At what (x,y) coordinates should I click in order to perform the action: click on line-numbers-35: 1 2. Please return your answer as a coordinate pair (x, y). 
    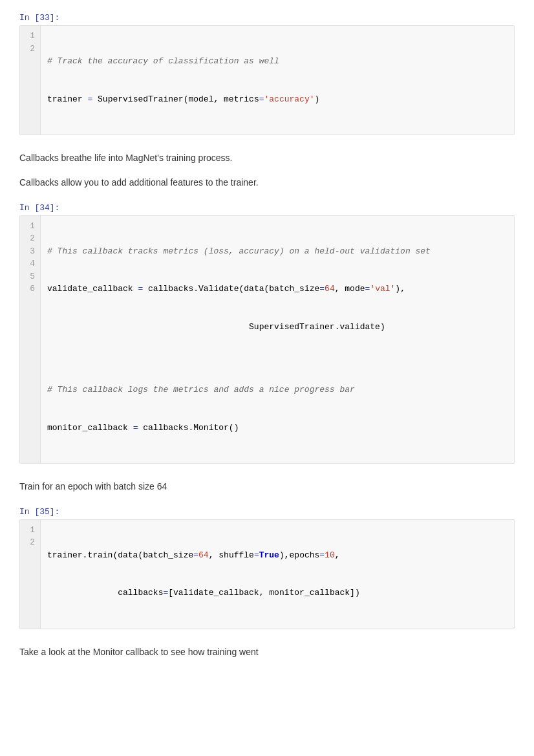
    Looking at the image, I should click on (30, 574).